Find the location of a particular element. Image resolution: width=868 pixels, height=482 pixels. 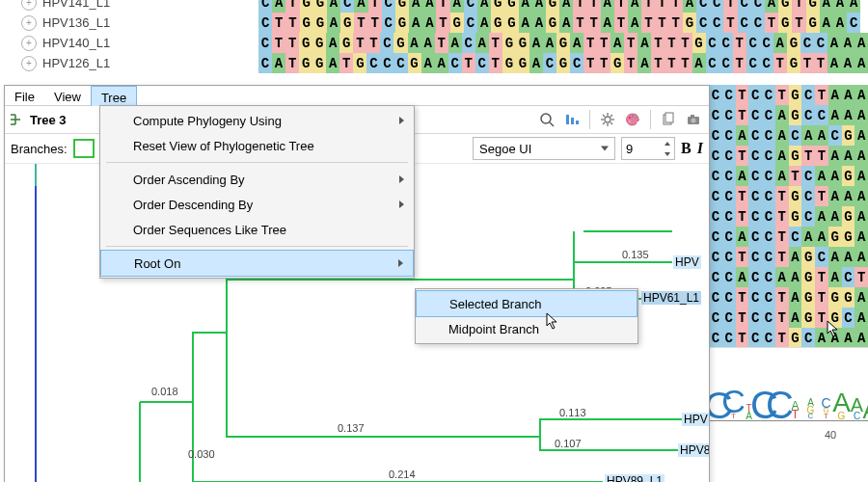

italic-button: I is located at coordinates (700, 148).